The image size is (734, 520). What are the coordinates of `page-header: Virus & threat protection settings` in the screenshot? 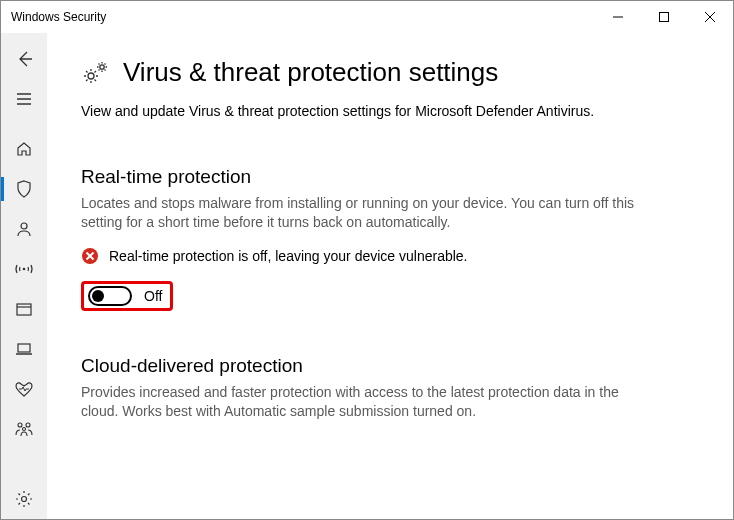 It's located at (387, 72).